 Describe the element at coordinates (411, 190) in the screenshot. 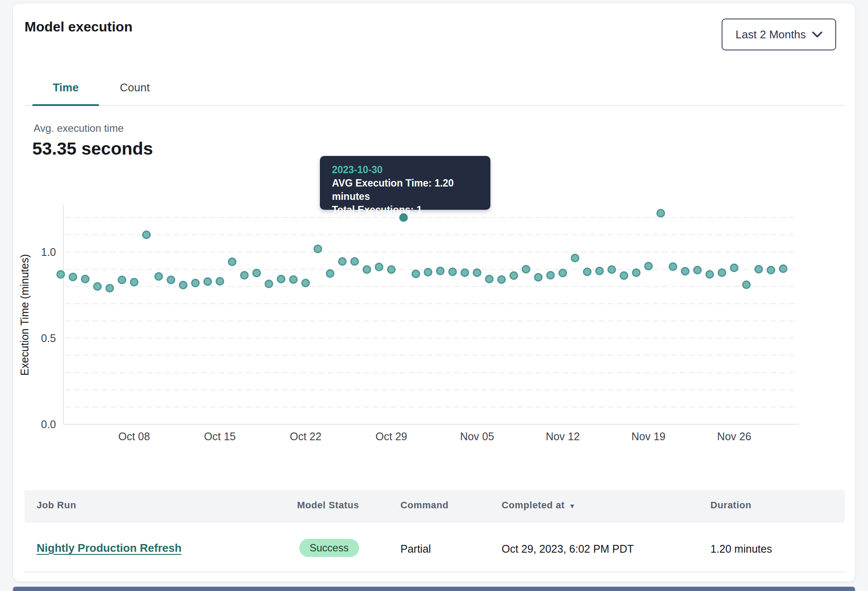

I see `tooltip-avg-execution-time: AVG Execution Time: 1.20 minutes` at that location.